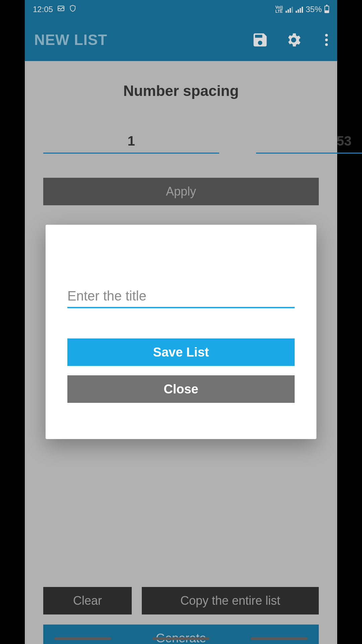 The height and width of the screenshot is (644, 362). Describe the element at coordinates (302, 9) in the screenshot. I see `status-bar-right: Vo))LTE 35%` at that location.